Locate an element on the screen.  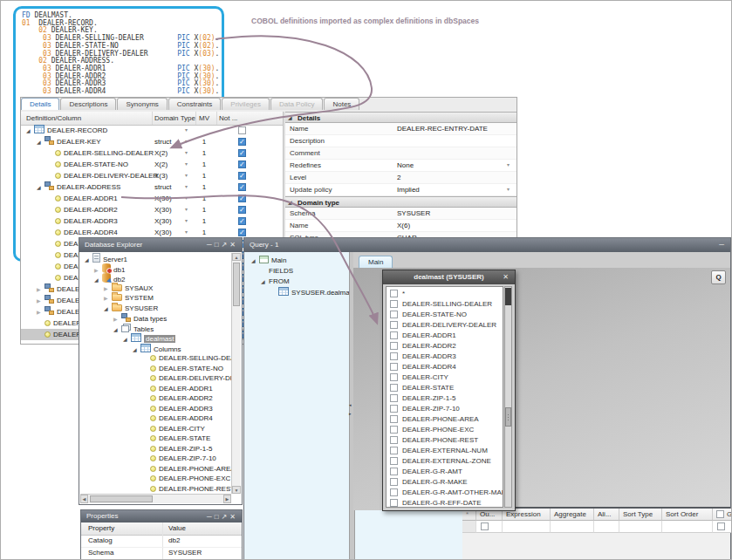
property-row: NameX(6) is located at coordinates (401, 226).